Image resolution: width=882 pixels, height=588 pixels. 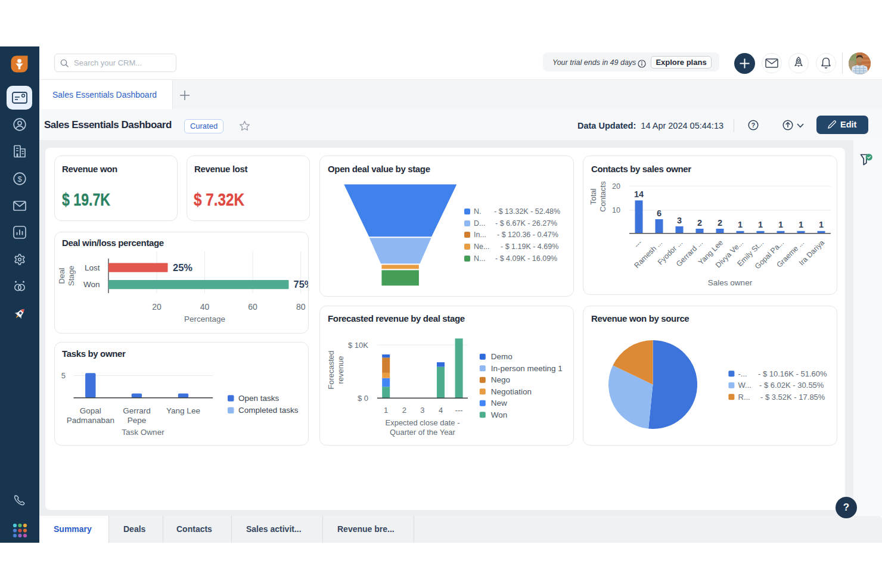 What do you see at coordinates (182, 267) in the screenshot?
I see `svg-text: 25%` at bounding box center [182, 267].